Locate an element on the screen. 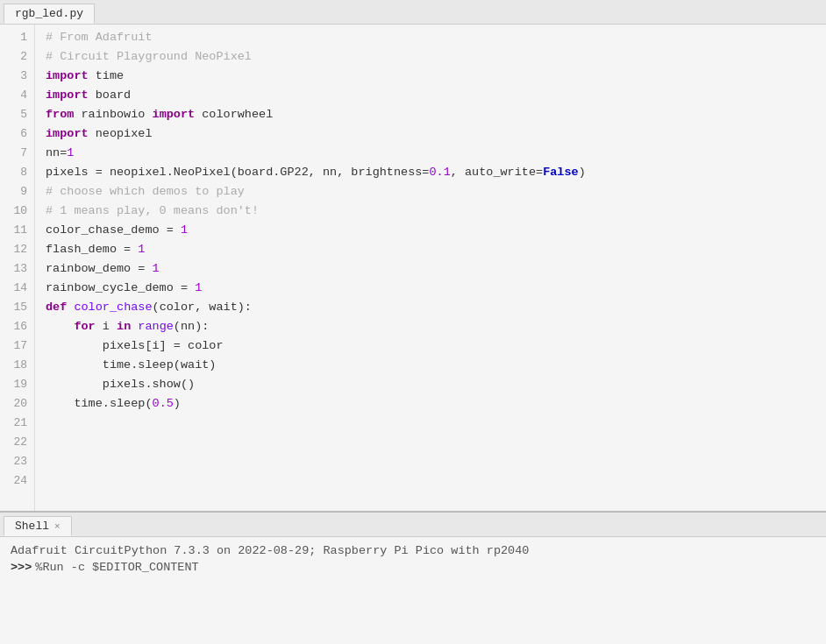 This screenshot has height=644, width=826. code-line: rainbow_cycle_demo = 1 is located at coordinates (431, 288).